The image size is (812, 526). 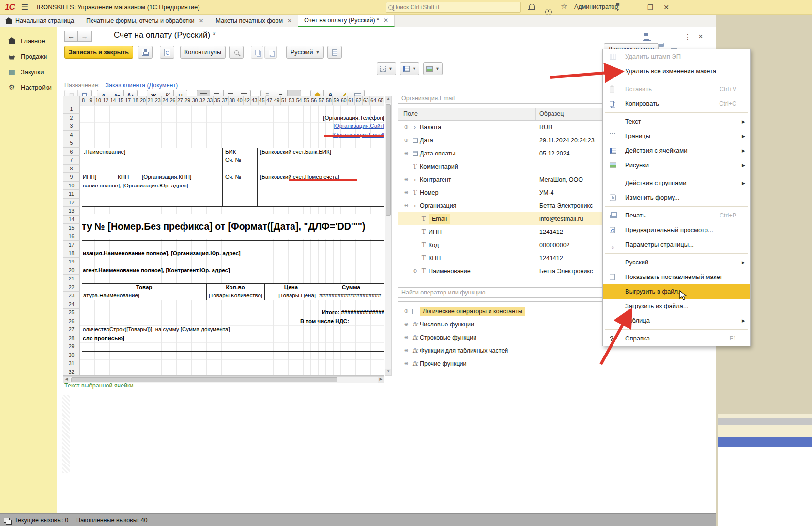 What do you see at coordinates (386, 69) in the screenshot?
I see `borders-dropdown: ▼` at bounding box center [386, 69].